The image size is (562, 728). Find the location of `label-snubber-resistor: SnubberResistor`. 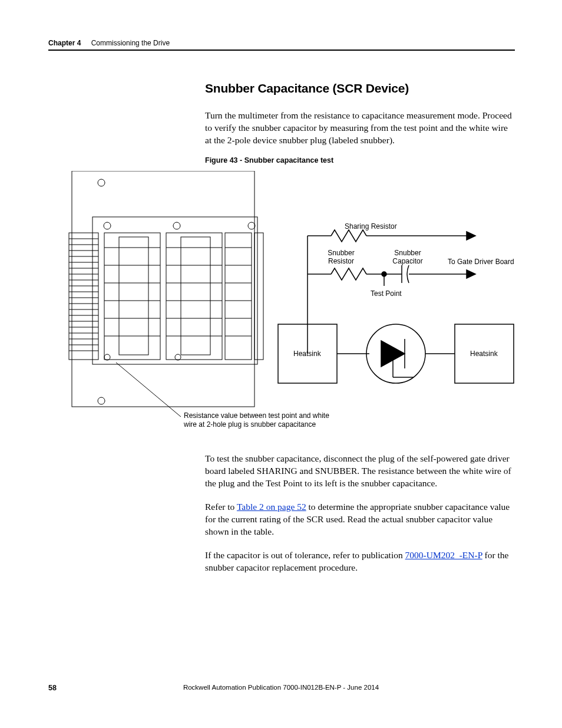

label-snubber-resistor: SnubberResistor is located at coordinates (341, 258).